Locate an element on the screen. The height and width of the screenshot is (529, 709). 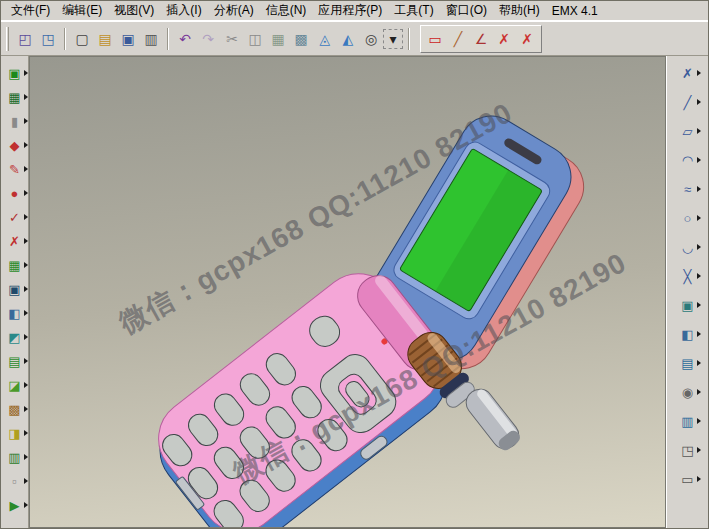
toolbar-options-icon: ▾ is located at coordinates (393, 39).